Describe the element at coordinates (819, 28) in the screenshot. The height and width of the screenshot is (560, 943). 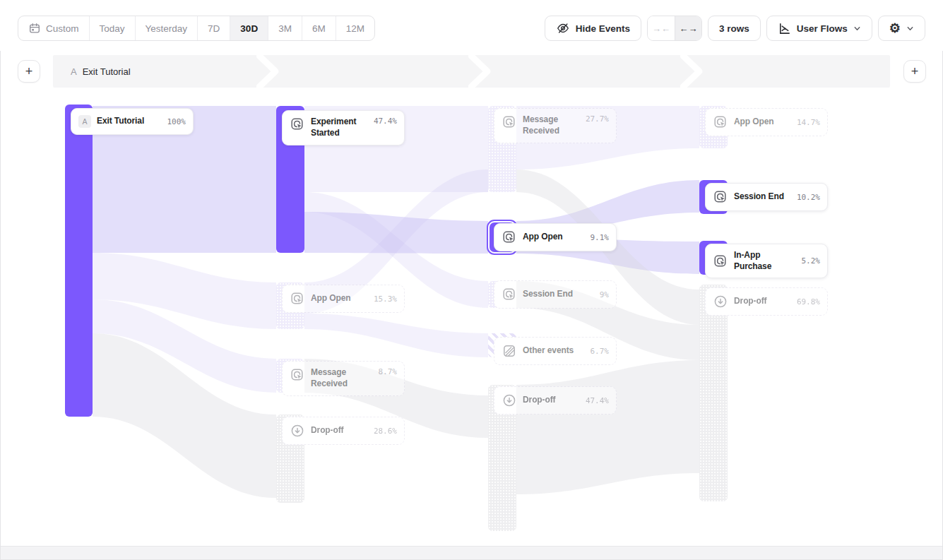
I see `view-selector: User Flows` at that location.